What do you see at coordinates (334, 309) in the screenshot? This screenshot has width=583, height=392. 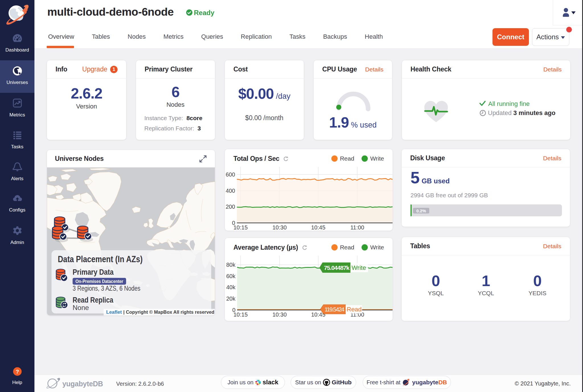 I see `svg-text: 119.5424` at bounding box center [334, 309].